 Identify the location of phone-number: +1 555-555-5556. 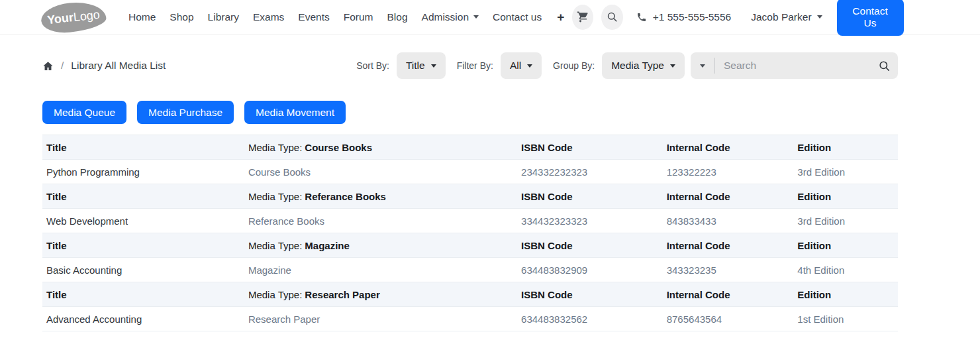
(693, 17).